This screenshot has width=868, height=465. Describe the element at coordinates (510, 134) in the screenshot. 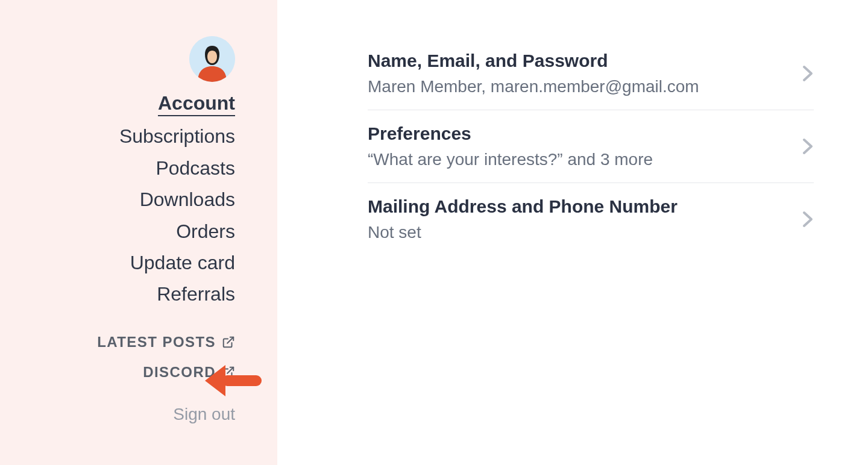

I see `settings-row-title: Preferences` at that location.